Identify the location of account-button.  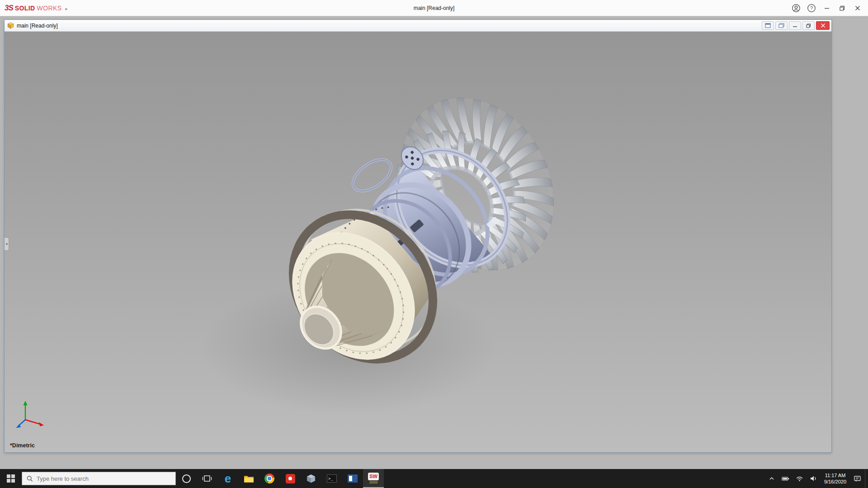
(796, 8).